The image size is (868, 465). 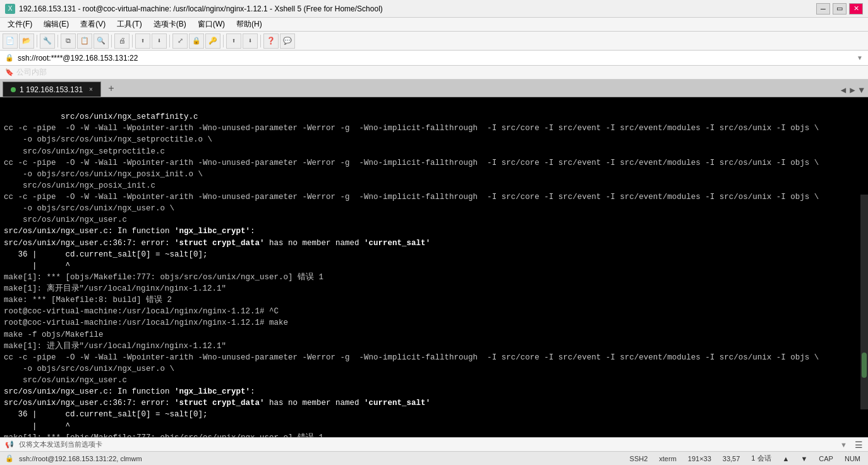 I want to click on maximize-button: ▭, so click(x=840, y=9).